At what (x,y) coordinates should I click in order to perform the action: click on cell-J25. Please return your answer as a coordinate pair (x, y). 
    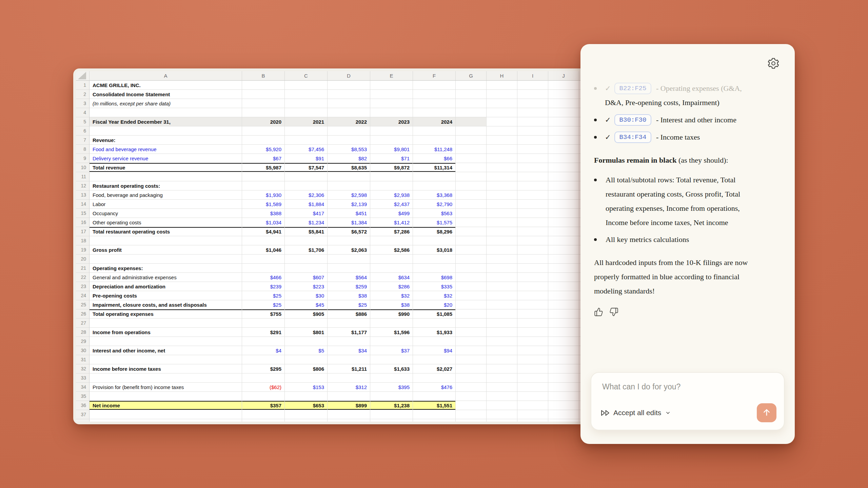
    Looking at the image, I should click on (564, 305).